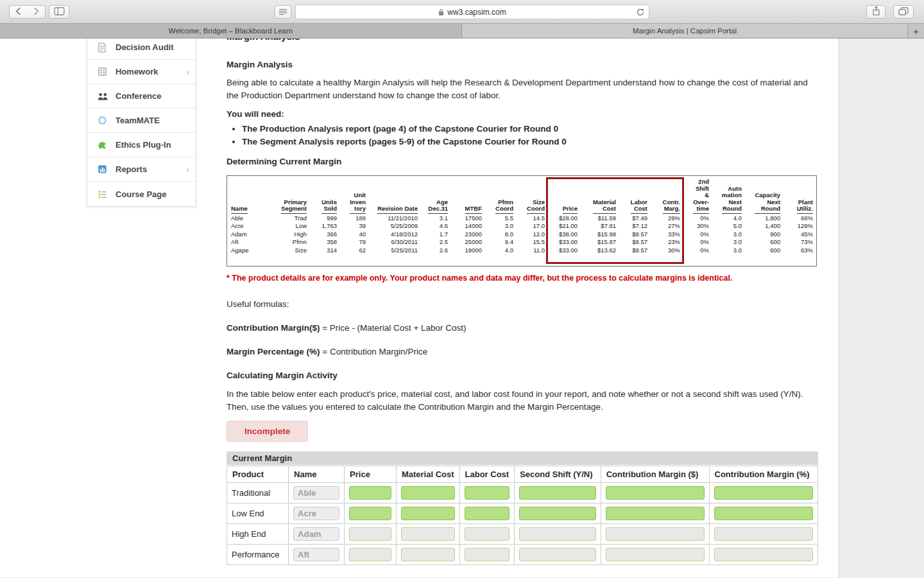  Describe the element at coordinates (665, 243) in the screenshot. I see `example-cell: 23%` at that location.